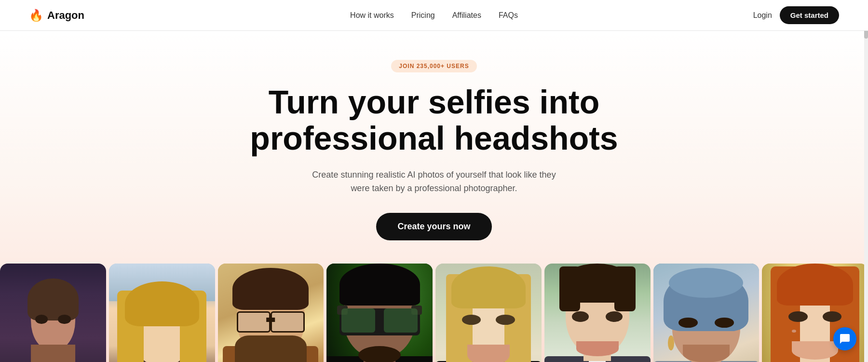 The image size is (868, 362). I want to click on user-count-badge: JOIN 235,000+ USERS, so click(434, 66).